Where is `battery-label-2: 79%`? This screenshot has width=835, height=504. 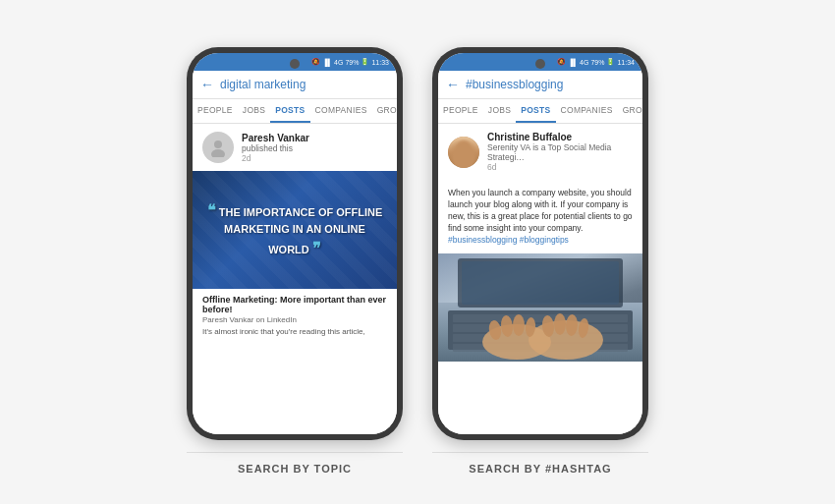 battery-label-2: 79% is located at coordinates (597, 63).